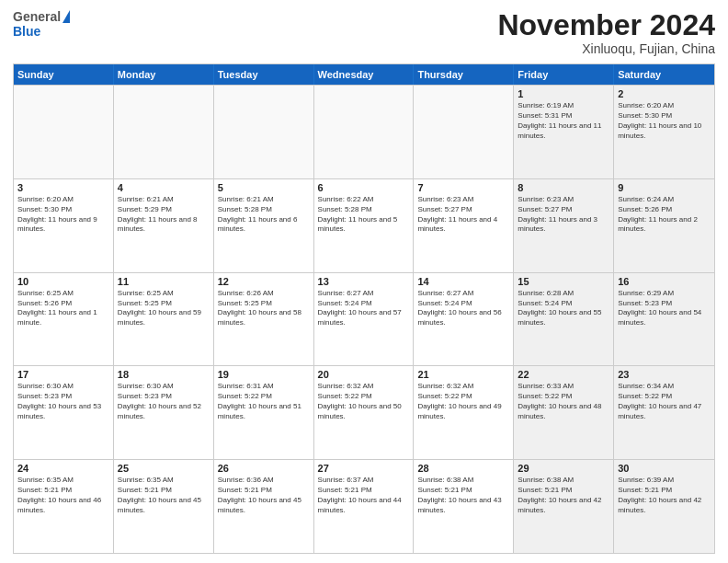 Image resolution: width=728 pixels, height=563 pixels. Describe the element at coordinates (563, 188) in the screenshot. I see `day-number: 8` at that location.